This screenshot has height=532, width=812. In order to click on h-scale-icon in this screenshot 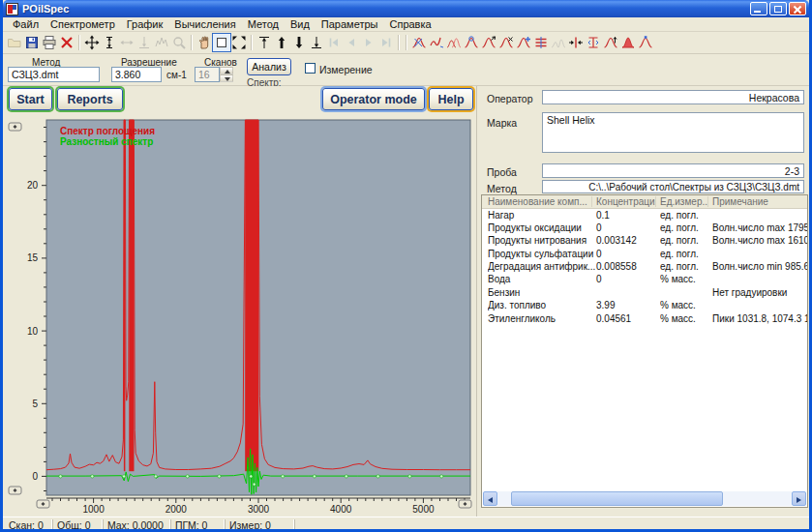, I will do `click(127, 43)`.